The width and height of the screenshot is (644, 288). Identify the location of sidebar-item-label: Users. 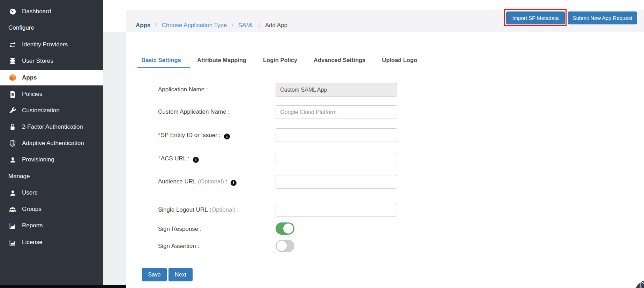
(30, 193).